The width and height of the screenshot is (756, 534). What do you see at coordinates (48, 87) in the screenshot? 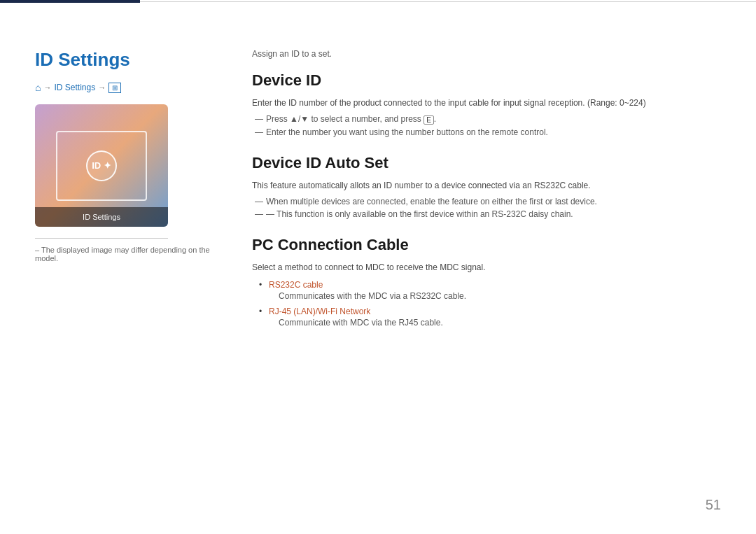
I see `breadcrumb-arrow-1: →` at bounding box center [48, 87].